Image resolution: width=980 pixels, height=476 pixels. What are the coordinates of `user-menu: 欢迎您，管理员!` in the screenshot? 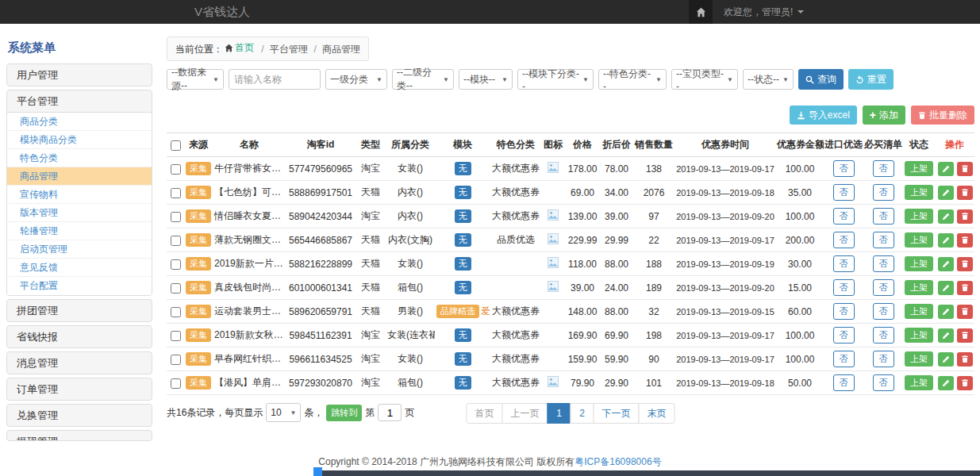 It's located at (763, 13).